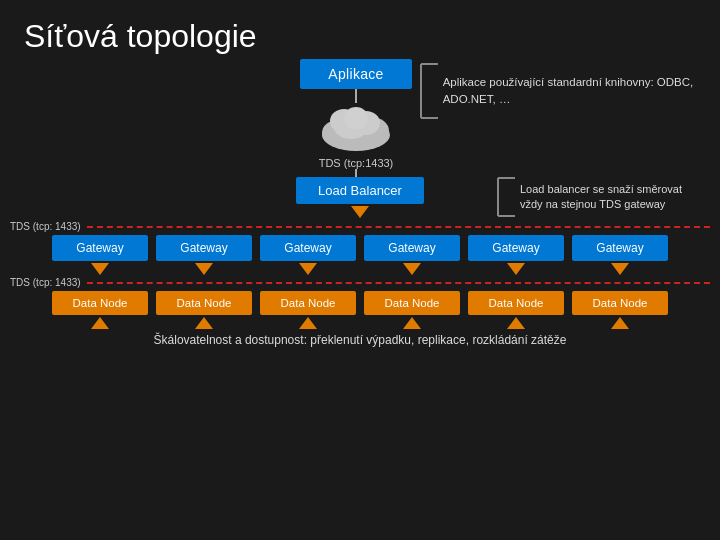  I want to click on lb-note-container: Load balancer se snaží směrovat vždy na …, so click(598, 197).